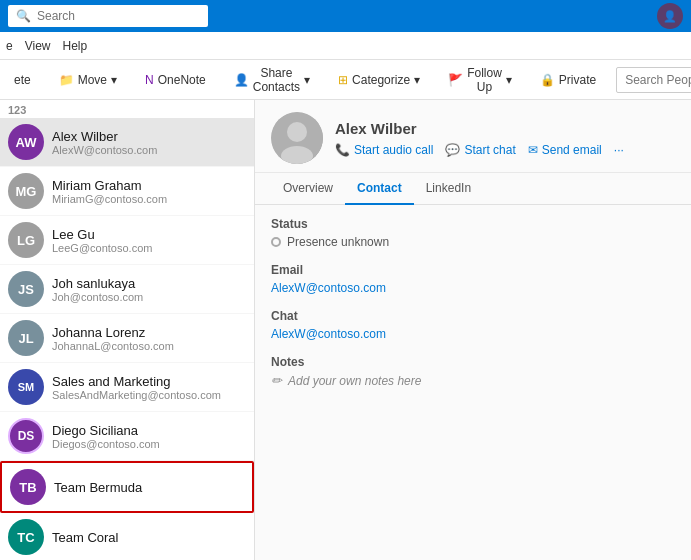 The image size is (691, 560). I want to click on delete-label: ete, so click(22, 80).